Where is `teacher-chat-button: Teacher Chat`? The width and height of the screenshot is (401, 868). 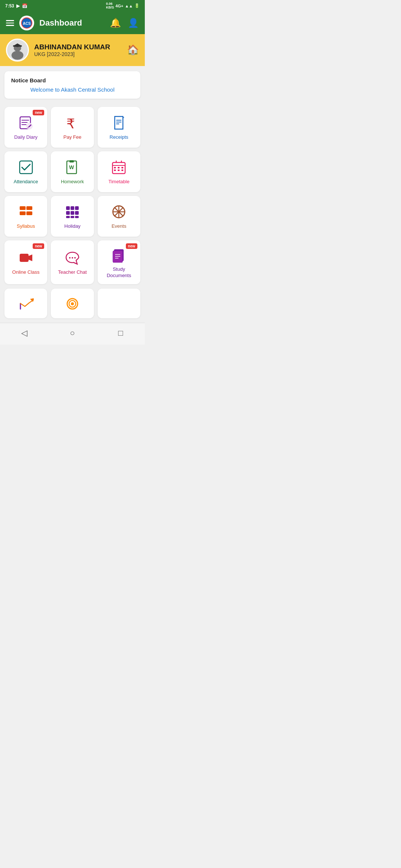
teacher-chat-button: Teacher Chat is located at coordinates (72, 262).